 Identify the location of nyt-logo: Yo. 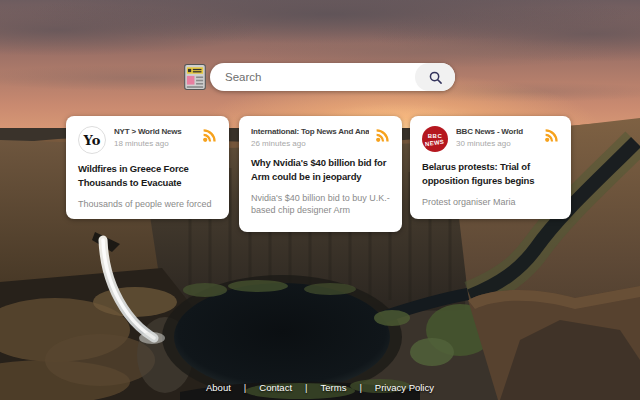
(92, 140).